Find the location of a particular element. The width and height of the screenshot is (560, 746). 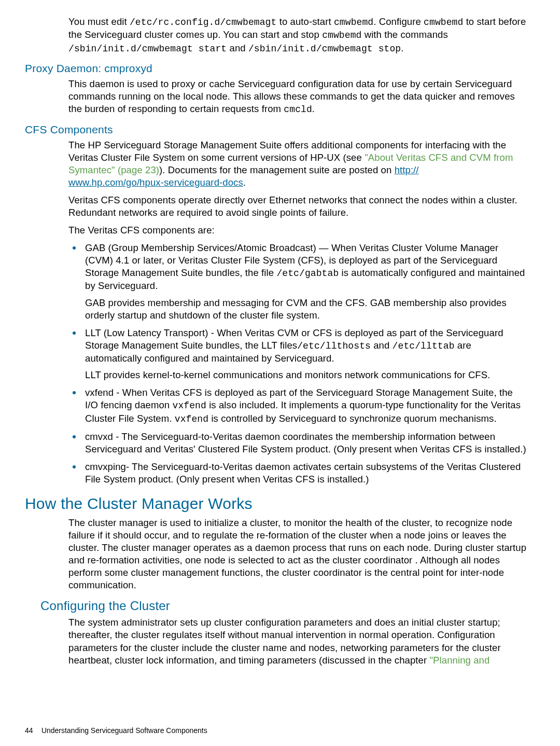

list-item: vxfend - When Veritas CFS is deployed as… is located at coordinates (298, 406).